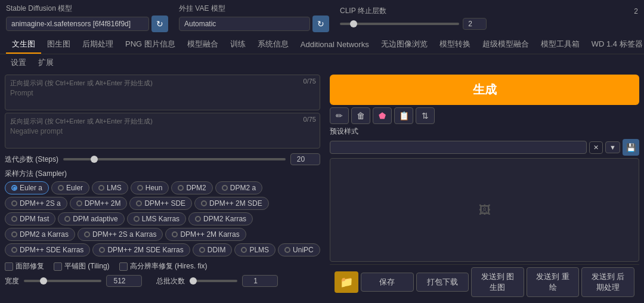 The width and height of the screenshot is (644, 303). What do you see at coordinates (124, 281) in the screenshot?
I see `width-input` at bounding box center [124, 281].